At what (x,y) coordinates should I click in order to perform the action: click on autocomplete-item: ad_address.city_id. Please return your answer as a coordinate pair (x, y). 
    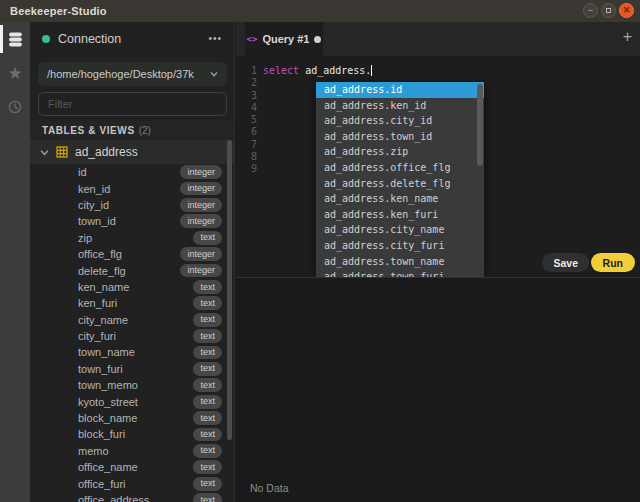
    Looking at the image, I should click on (400, 121).